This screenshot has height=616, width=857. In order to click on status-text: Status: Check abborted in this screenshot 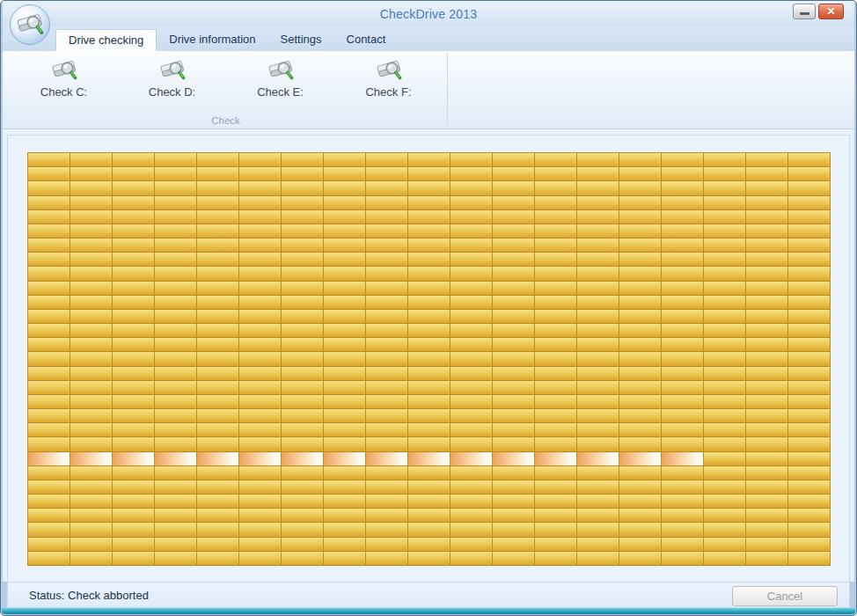, I will do `click(89, 595)`.